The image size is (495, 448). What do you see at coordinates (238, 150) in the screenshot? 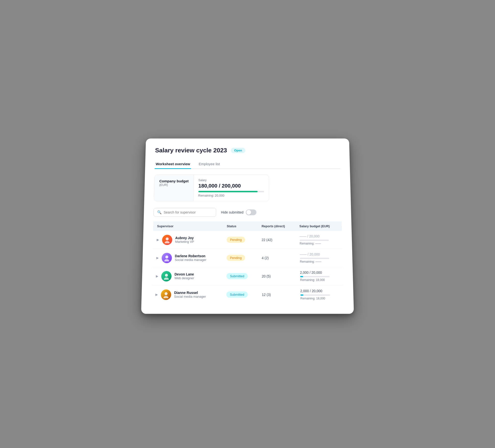
I see `status-badge: Open` at bounding box center [238, 150].